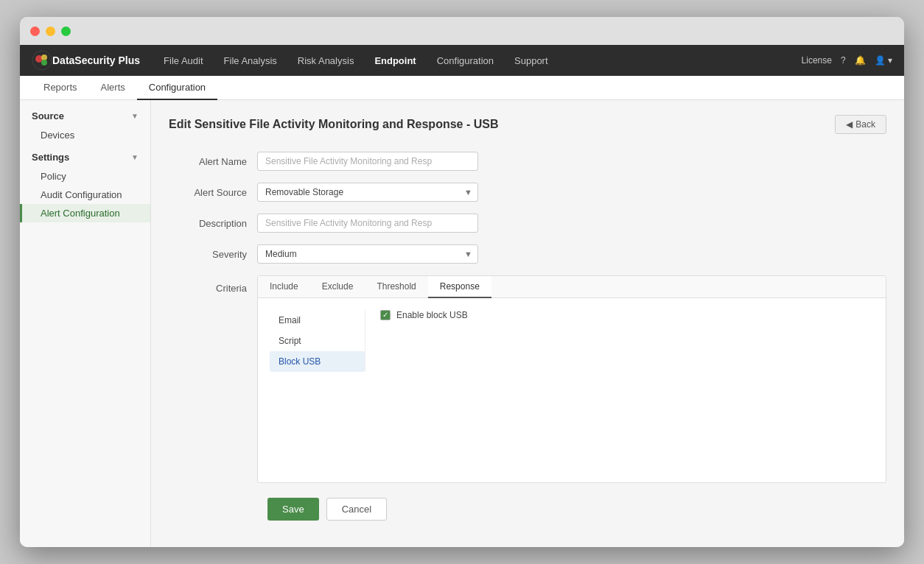  What do you see at coordinates (531, 60) in the screenshot?
I see `nav-support: Support` at bounding box center [531, 60].